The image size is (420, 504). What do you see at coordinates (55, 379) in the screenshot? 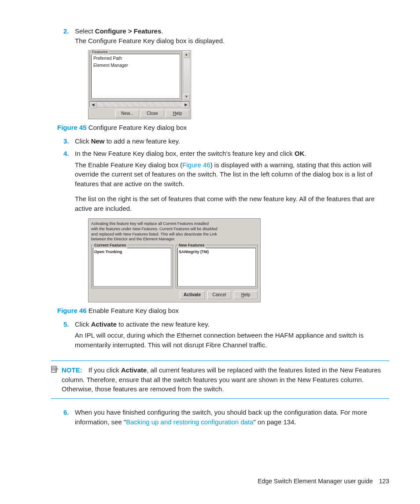
I see `note-icon` at bounding box center [55, 379].